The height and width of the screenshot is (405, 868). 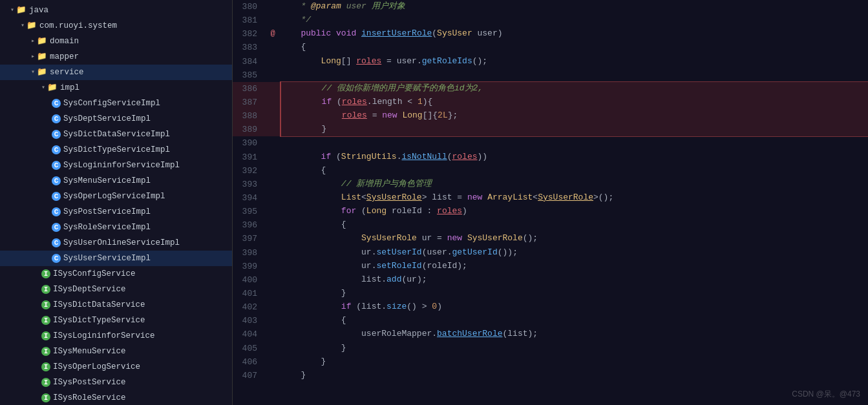 What do you see at coordinates (116, 243) in the screenshot?
I see `tree-item-SysUserOnlineServiceImpl: C SysUserOnlineServiceImpl` at bounding box center [116, 243].